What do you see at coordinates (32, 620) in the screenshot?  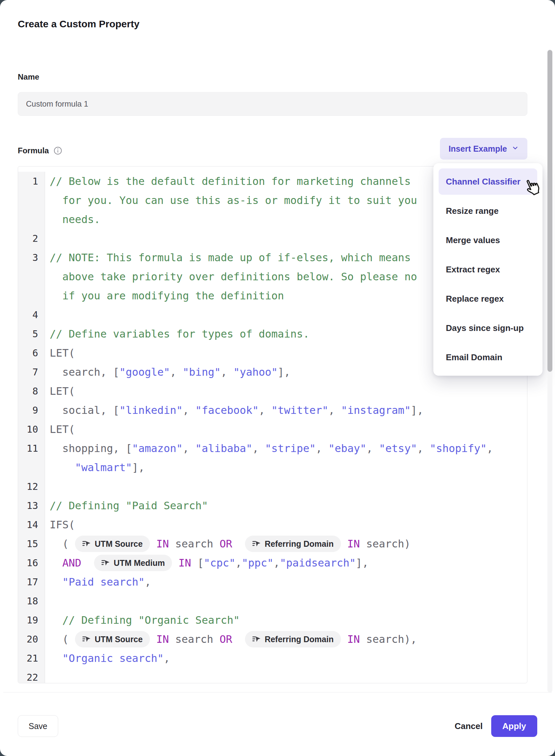 I see `line-number: 19` at bounding box center [32, 620].